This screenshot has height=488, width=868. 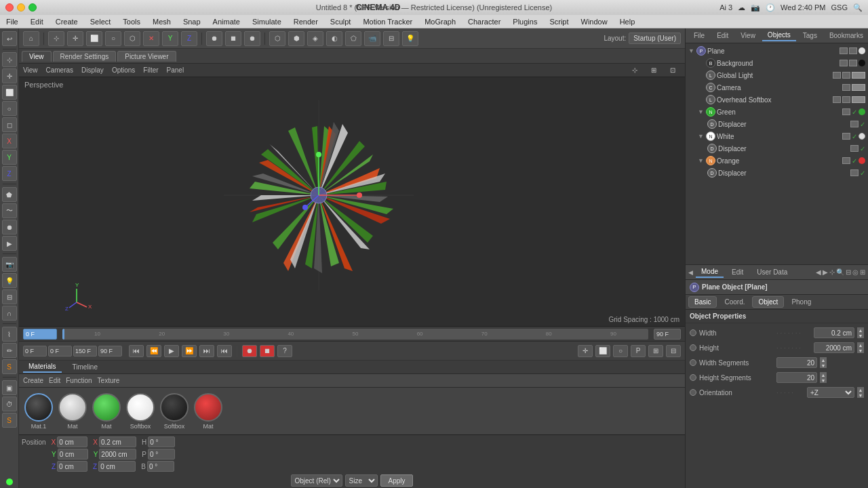 What do you see at coordinates (189, 351) in the screenshot?
I see `next-frame-btn: ⏩` at bounding box center [189, 351].